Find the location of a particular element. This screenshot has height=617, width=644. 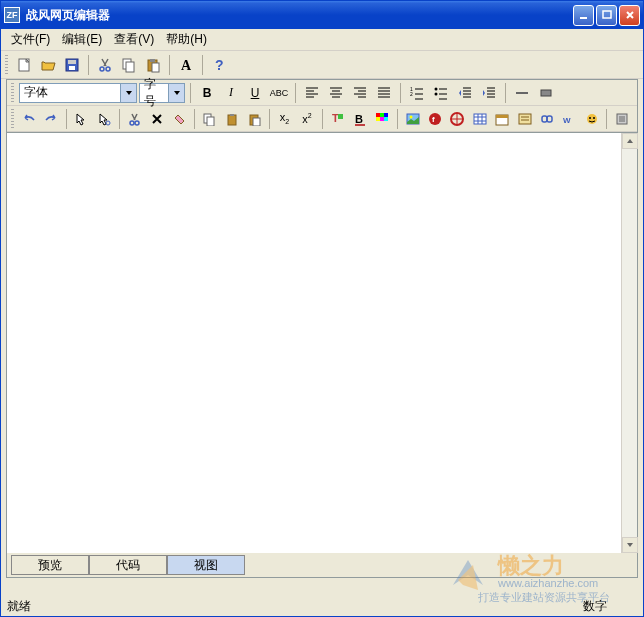

align-left-button is located at coordinates (312, 93).